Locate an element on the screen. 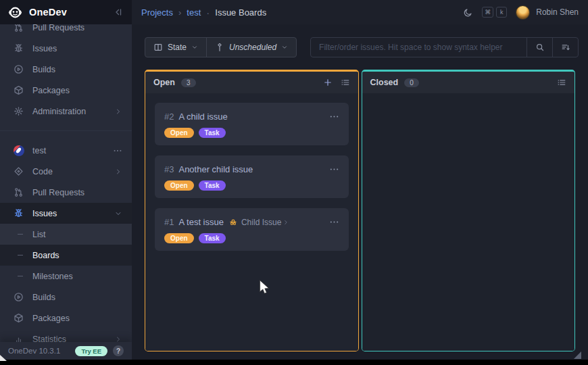 The width and height of the screenshot is (588, 365). order-button is located at coordinates (565, 47).